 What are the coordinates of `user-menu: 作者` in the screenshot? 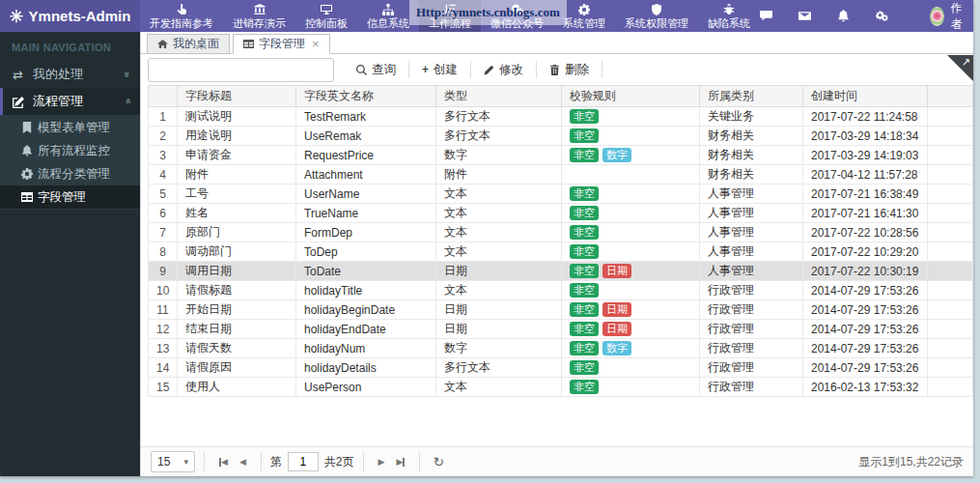 It's located at (948, 16).